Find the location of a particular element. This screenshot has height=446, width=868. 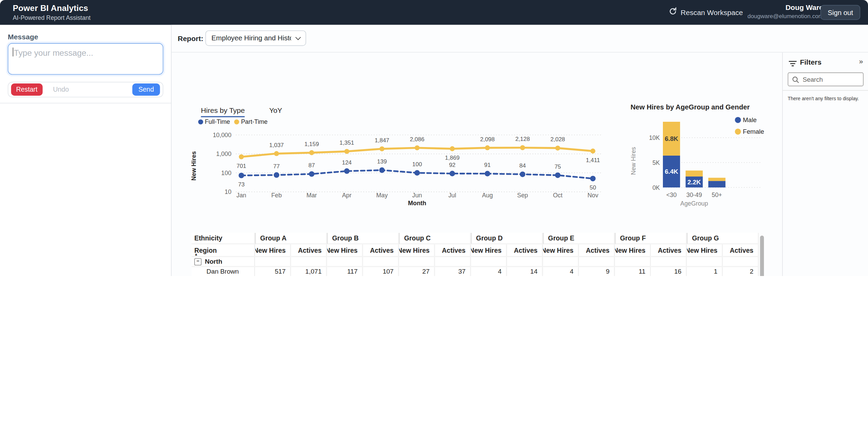

bar-x-axis-title: AgeGroup is located at coordinates (694, 204).